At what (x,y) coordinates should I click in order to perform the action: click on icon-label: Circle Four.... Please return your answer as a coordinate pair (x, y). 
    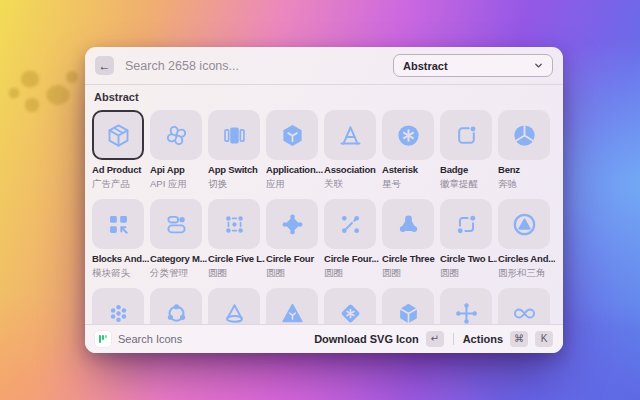
    Looking at the image, I should click on (352, 259).